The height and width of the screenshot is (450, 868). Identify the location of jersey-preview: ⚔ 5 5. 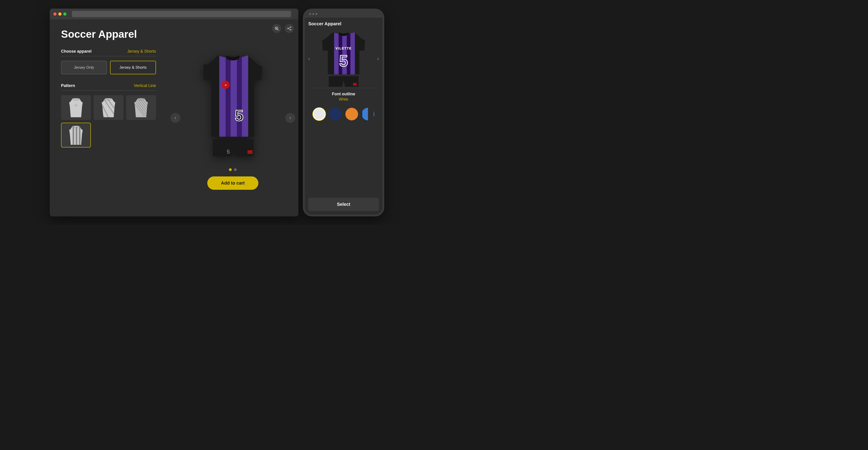
(233, 105).